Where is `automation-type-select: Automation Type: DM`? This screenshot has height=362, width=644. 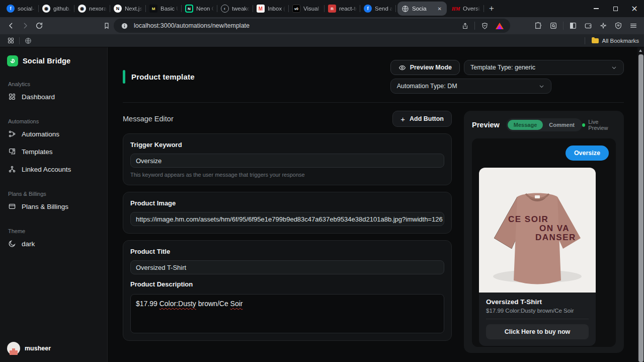
automation-type-select: Automation Type: DM is located at coordinates (471, 86).